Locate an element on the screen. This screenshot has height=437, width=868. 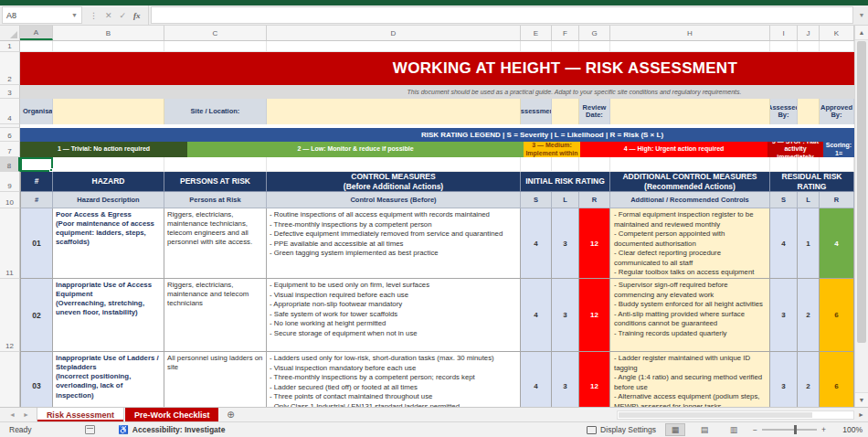
hazard-description: Poor Access & Egress (Poor maintenance o… is located at coordinates (109, 243).